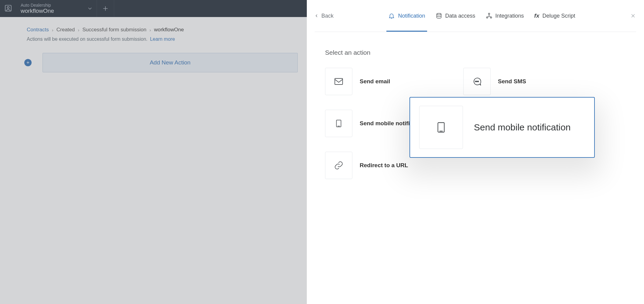 The width and height of the screenshot is (644, 304). I want to click on action-send-sms: Send SMS, so click(532, 81).